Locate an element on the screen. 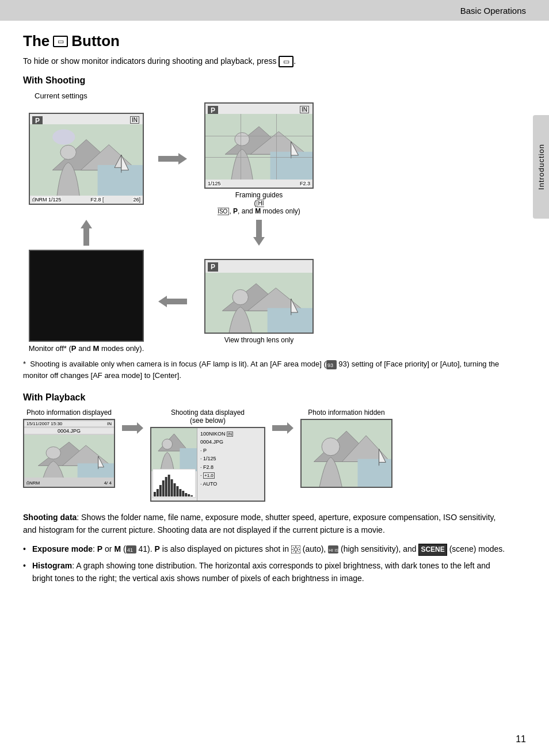  camera-screen-1: P IN is located at coordinates (86, 159).